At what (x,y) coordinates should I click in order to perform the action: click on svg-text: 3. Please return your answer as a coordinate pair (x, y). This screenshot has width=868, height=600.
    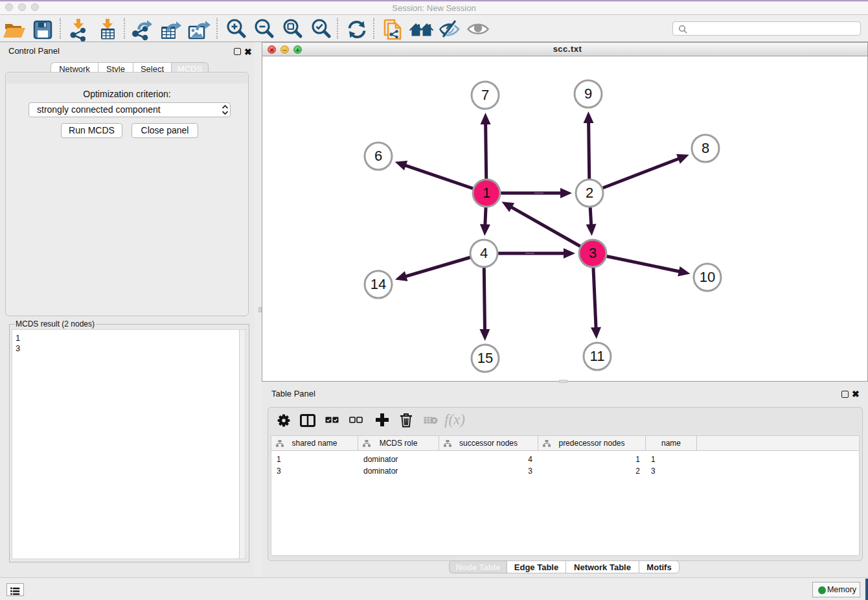
    Looking at the image, I should click on (593, 253).